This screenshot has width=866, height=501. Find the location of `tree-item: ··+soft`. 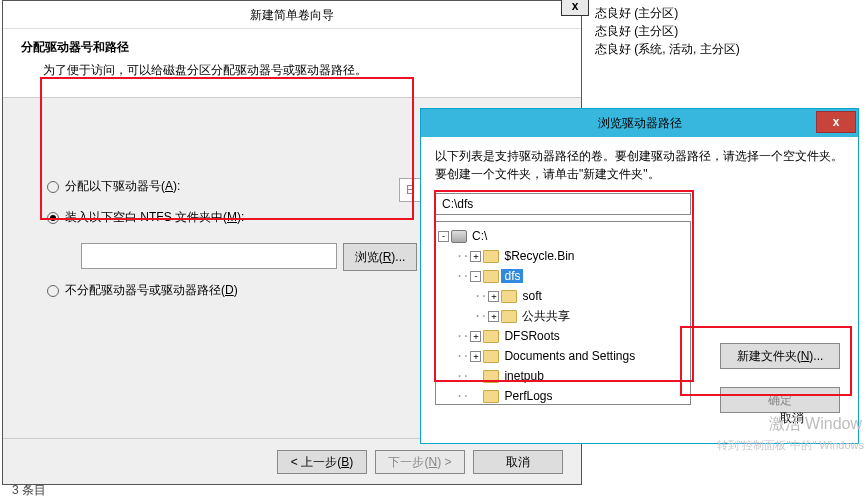

tree-item: ··+soft is located at coordinates (563, 296).